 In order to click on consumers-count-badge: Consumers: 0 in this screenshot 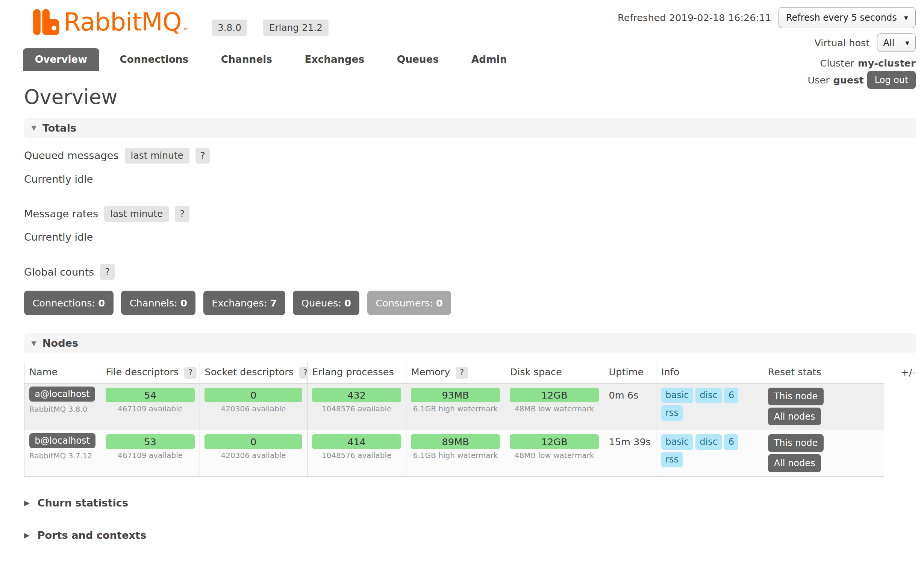, I will do `click(409, 303)`.